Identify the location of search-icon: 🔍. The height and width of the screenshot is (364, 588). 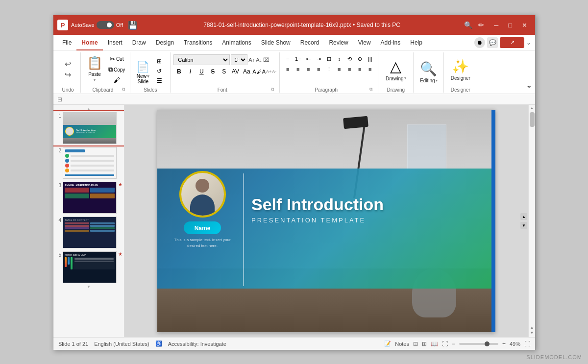
(468, 25).